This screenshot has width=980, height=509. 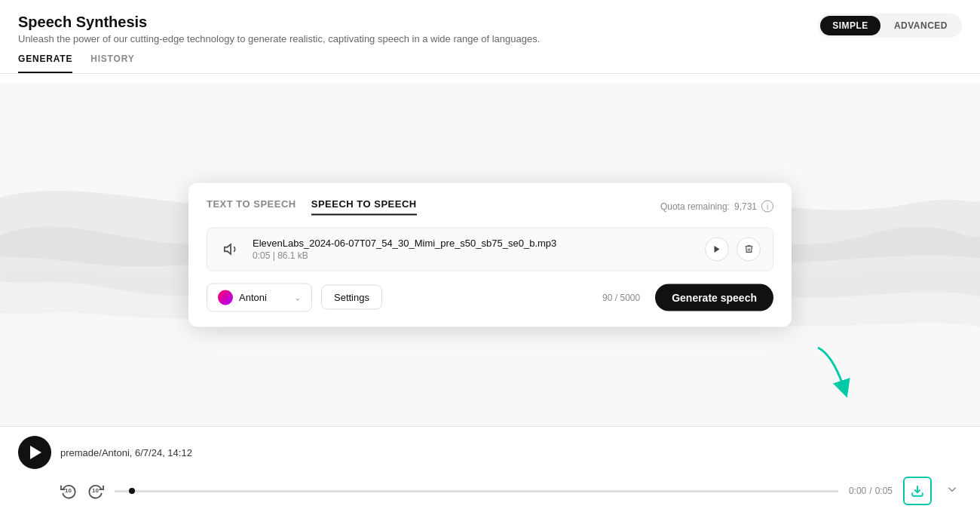 What do you see at coordinates (474, 256) in the screenshot?
I see `file-meta: 0:05 | 86.1 kB` at bounding box center [474, 256].